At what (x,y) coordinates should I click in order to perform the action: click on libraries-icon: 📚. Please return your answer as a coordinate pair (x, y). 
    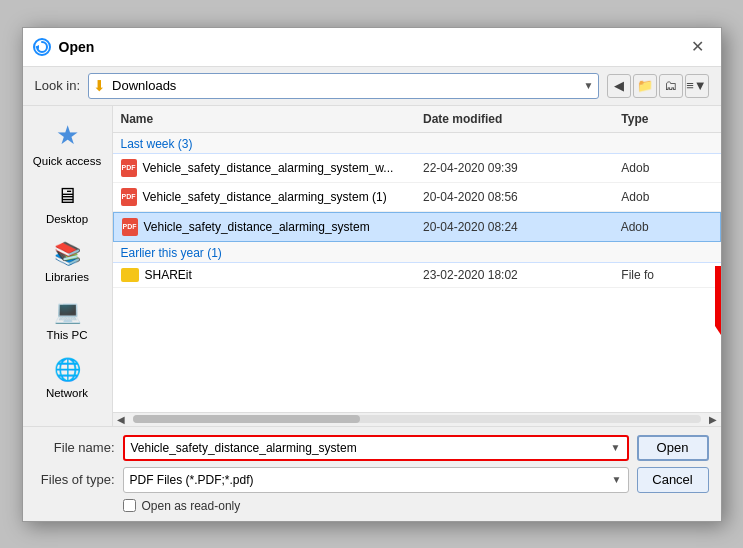
    Looking at the image, I should click on (68, 254).